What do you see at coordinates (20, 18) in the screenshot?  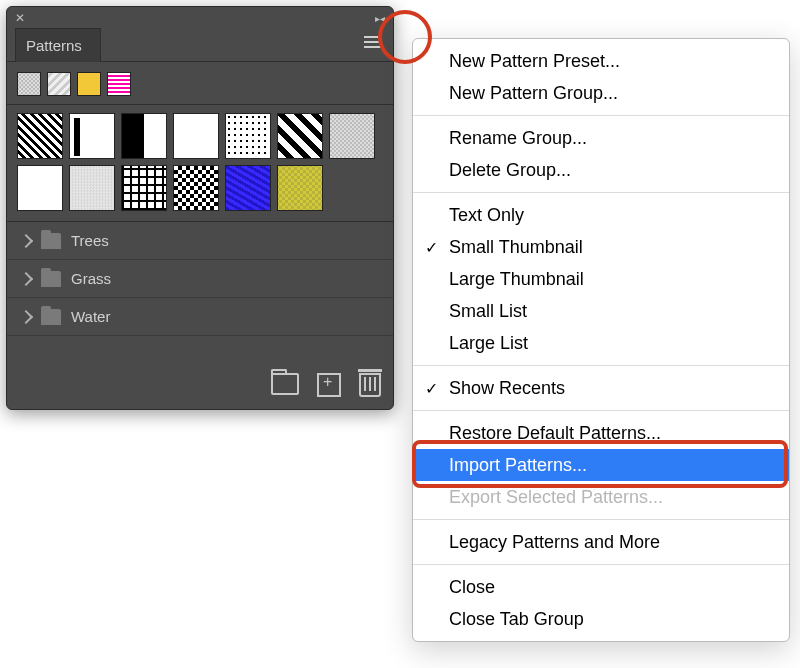 I see `close-icon: ✕` at bounding box center [20, 18].